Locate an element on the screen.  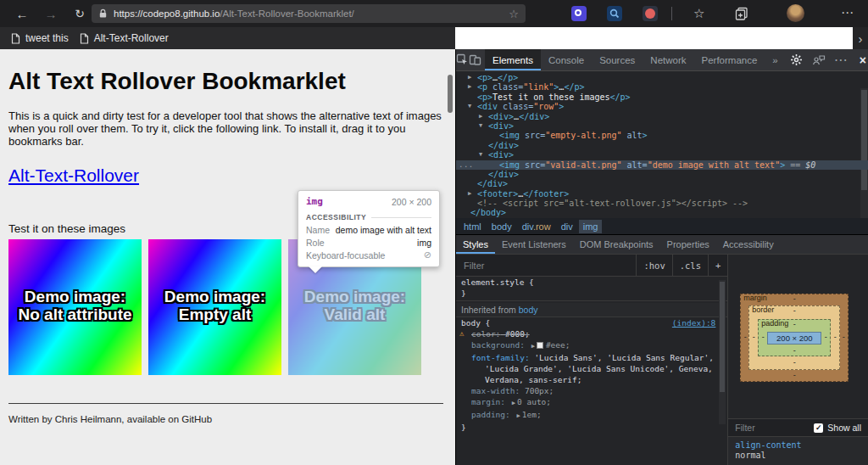
tree-row: ▶<footer>…</footer> is located at coordinates (662, 193).